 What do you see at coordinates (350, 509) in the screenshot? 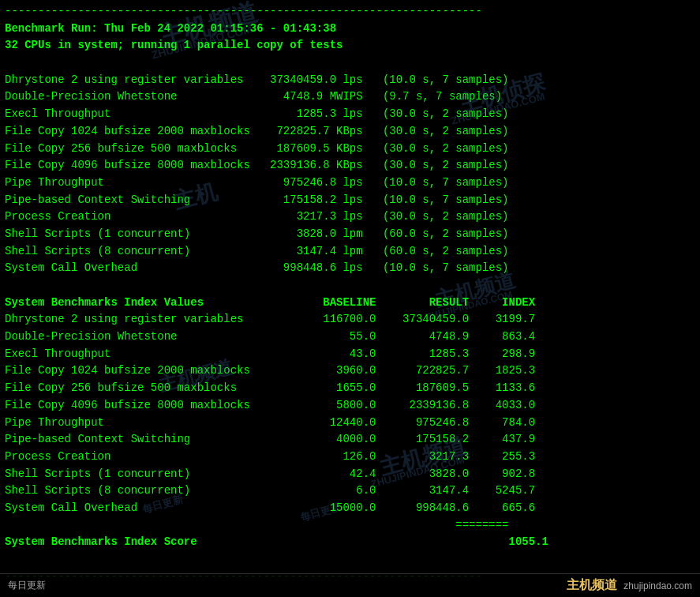
I see `index-row: System Call Overhead 15000.0 998448.6 66…` at bounding box center [350, 509].